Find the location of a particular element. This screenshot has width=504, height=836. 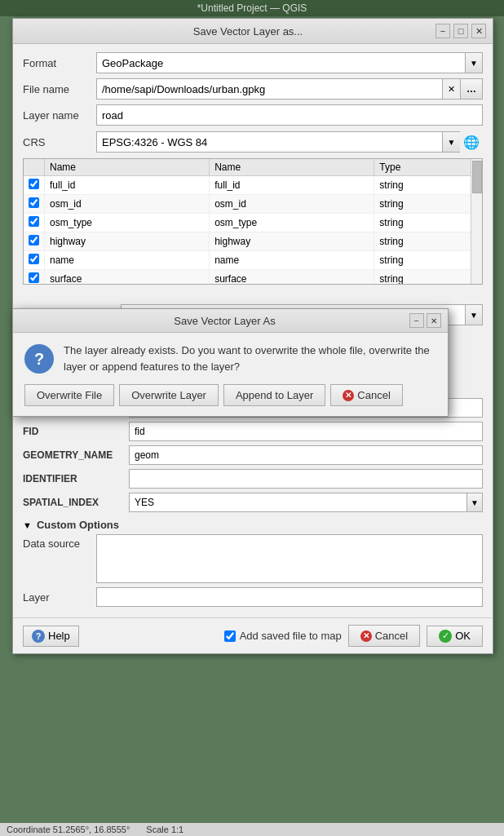

cell-type-3: string is located at coordinates (428, 223).